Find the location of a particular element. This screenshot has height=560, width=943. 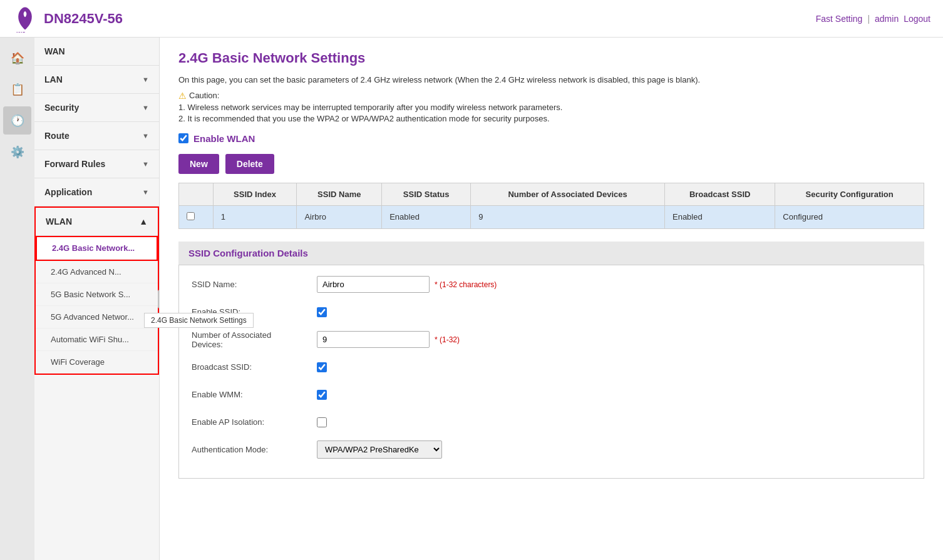

enable-wmm-checkbox is located at coordinates (322, 395).